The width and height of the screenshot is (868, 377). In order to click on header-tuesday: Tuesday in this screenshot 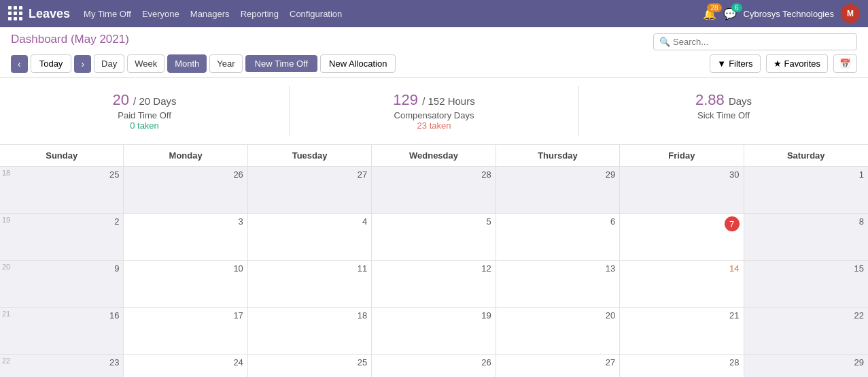, I will do `click(310, 155)`.